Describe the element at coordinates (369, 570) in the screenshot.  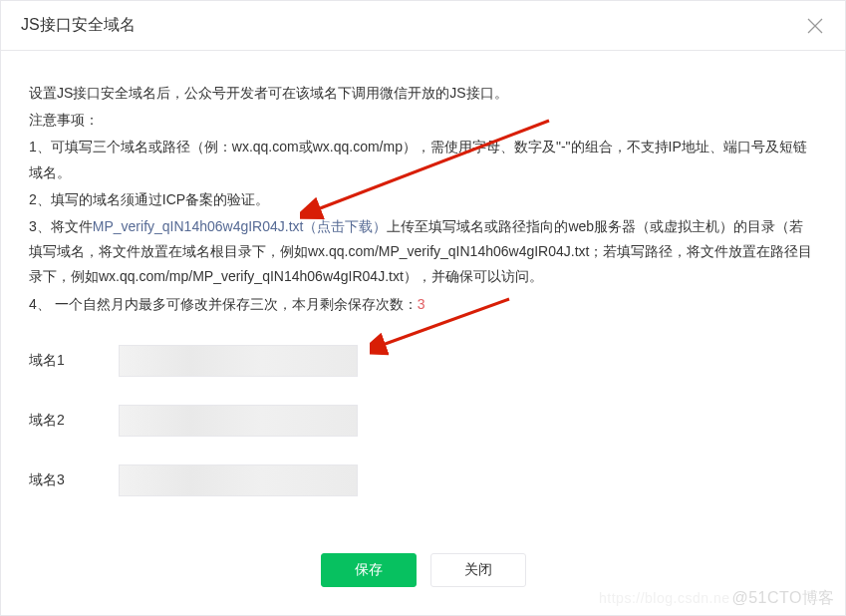
I see `save-button: 保存` at that location.